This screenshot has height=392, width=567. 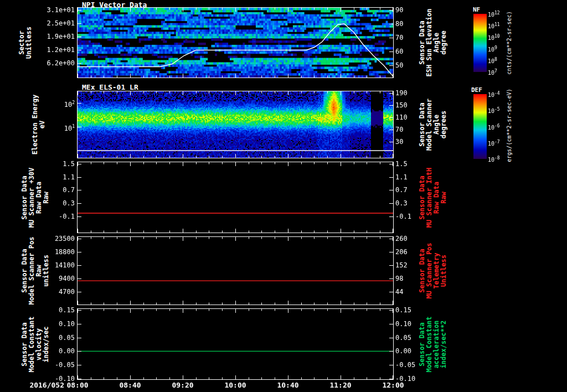 I want to click on y-axis-tick-label: 2.5e+01, so click(x=38, y=23).